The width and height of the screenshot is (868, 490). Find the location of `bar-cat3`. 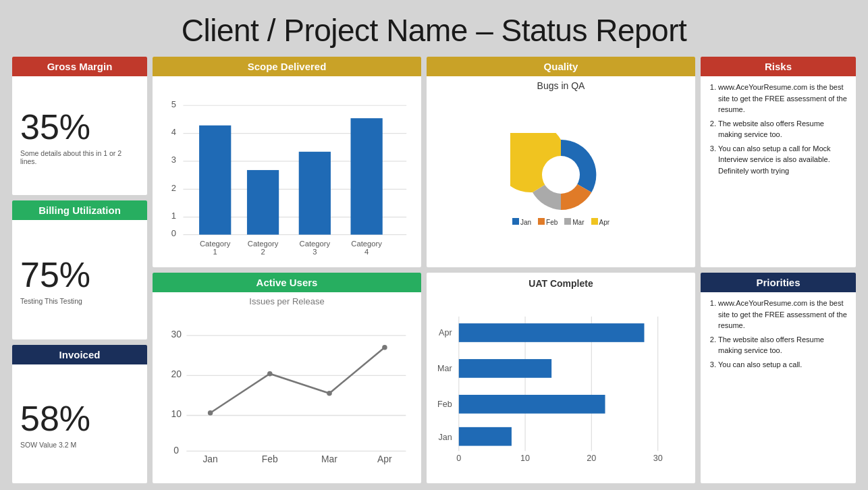

bar-cat3 is located at coordinates (315, 193).